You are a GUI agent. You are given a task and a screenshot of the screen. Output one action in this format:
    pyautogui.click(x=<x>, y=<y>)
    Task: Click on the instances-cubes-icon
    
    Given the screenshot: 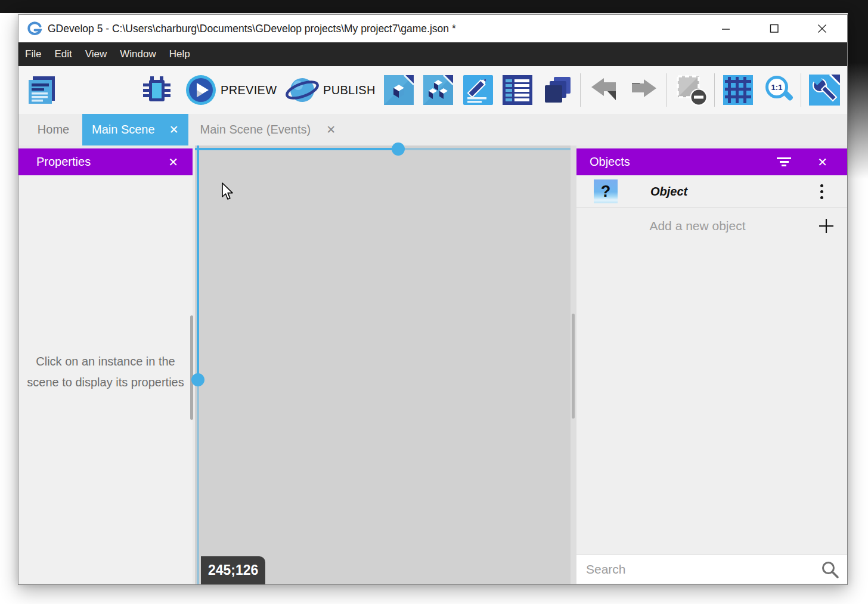 What is the action you would take?
    pyautogui.click(x=438, y=90)
    